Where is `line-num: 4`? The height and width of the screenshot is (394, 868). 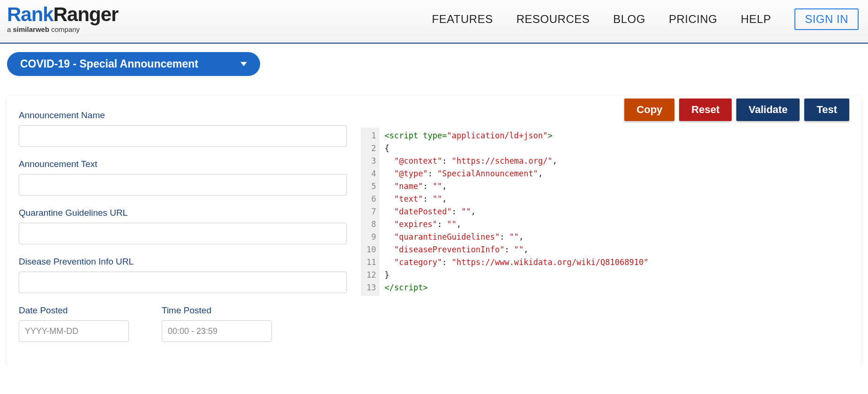 line-num: 4 is located at coordinates (371, 174).